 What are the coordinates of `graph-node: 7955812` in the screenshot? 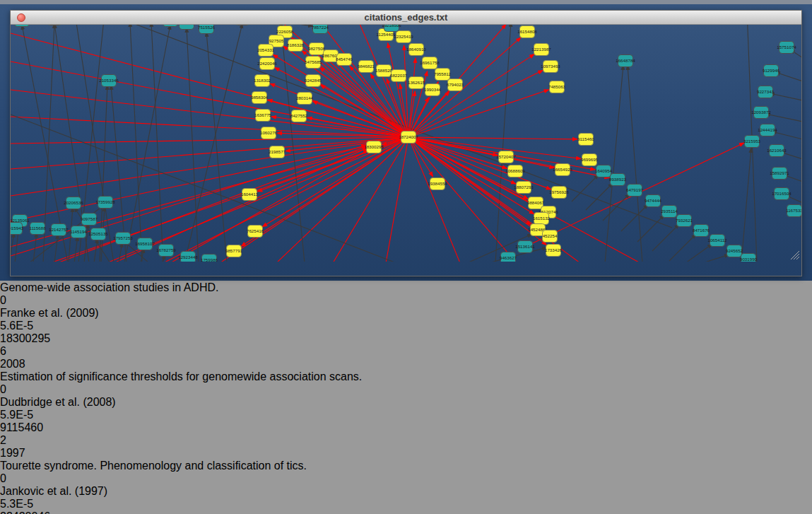 It's located at (442, 75).